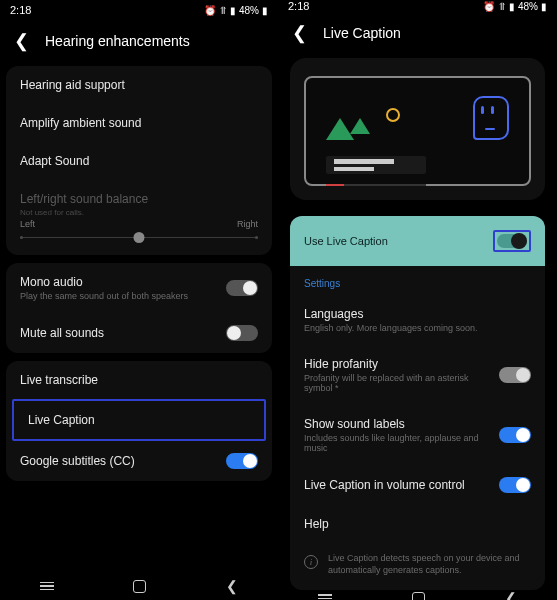 The width and height of the screenshot is (557, 600). I want to click on use-live-caption-label: Use Live Caption, so click(346, 241).